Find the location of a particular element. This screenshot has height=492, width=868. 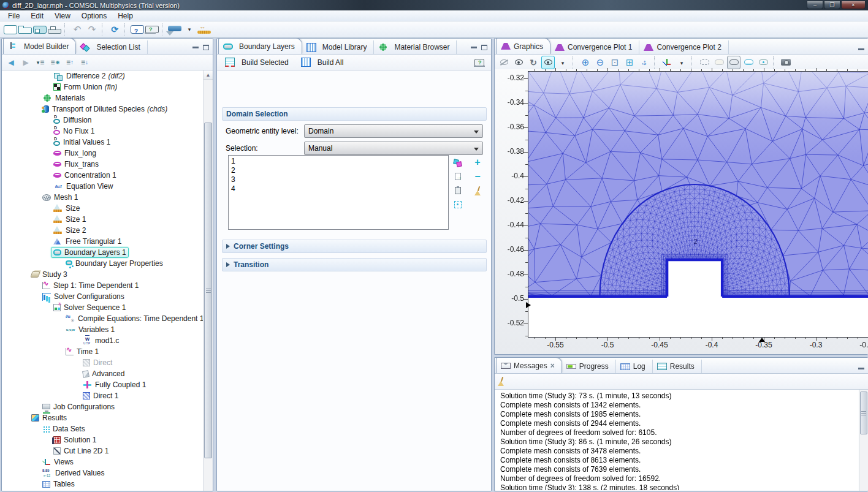

copy-selection-button is located at coordinates (458, 176).